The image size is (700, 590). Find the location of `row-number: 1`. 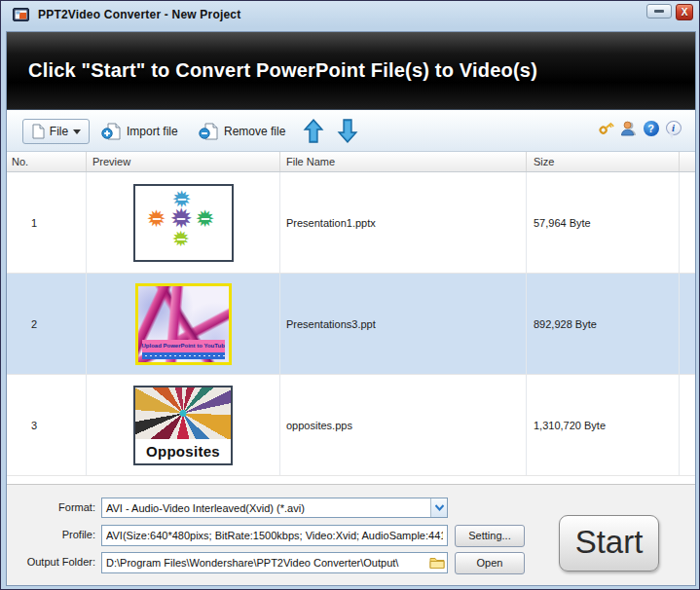

row-number: 1 is located at coordinates (34, 223).